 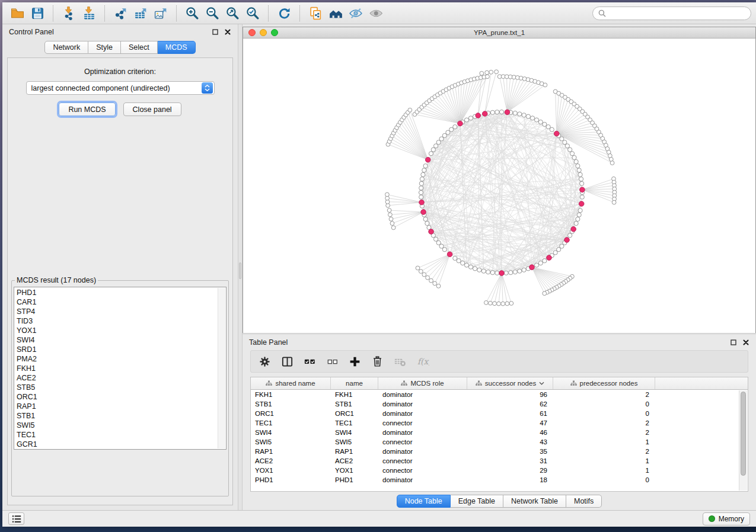 What do you see at coordinates (604, 451) in the screenshot?
I see `cell-predecessor-nodes: 2` at bounding box center [604, 451].